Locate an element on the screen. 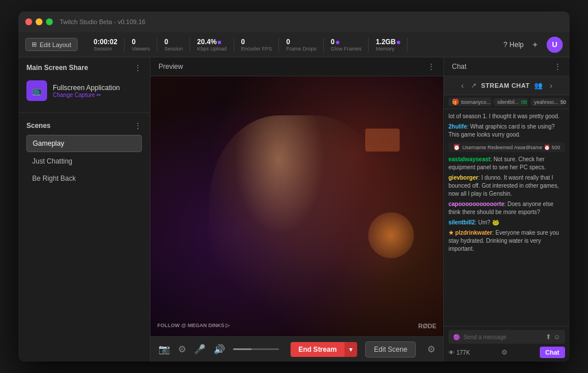  viewers-icon: 👁 is located at coordinates (451, 352).